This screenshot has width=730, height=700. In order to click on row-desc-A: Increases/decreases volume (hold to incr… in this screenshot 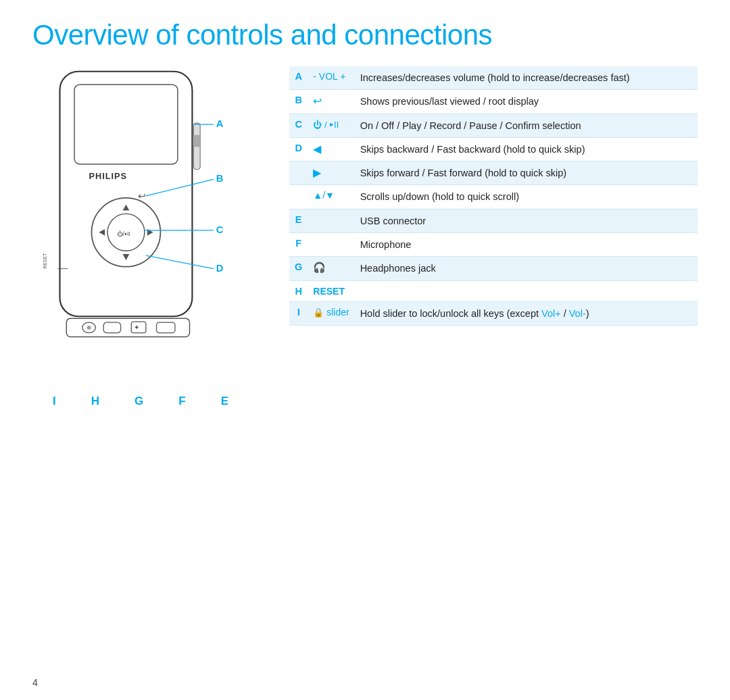, I will do `click(526, 78)`.